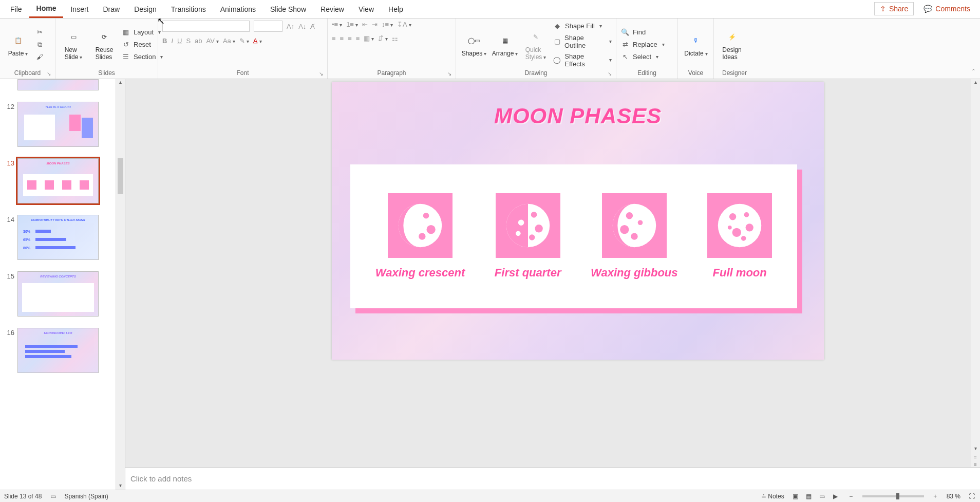 This screenshot has width=980, height=502. What do you see at coordinates (58, 124) in the screenshot?
I see `slide-thumbnail: THIS IS A GRAPH` at bounding box center [58, 124].